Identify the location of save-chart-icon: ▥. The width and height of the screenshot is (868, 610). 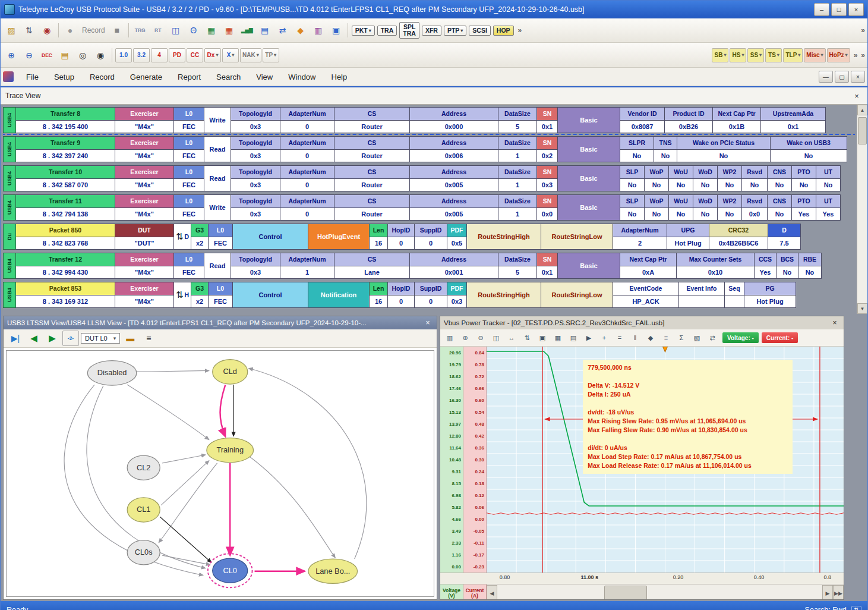
(450, 338).